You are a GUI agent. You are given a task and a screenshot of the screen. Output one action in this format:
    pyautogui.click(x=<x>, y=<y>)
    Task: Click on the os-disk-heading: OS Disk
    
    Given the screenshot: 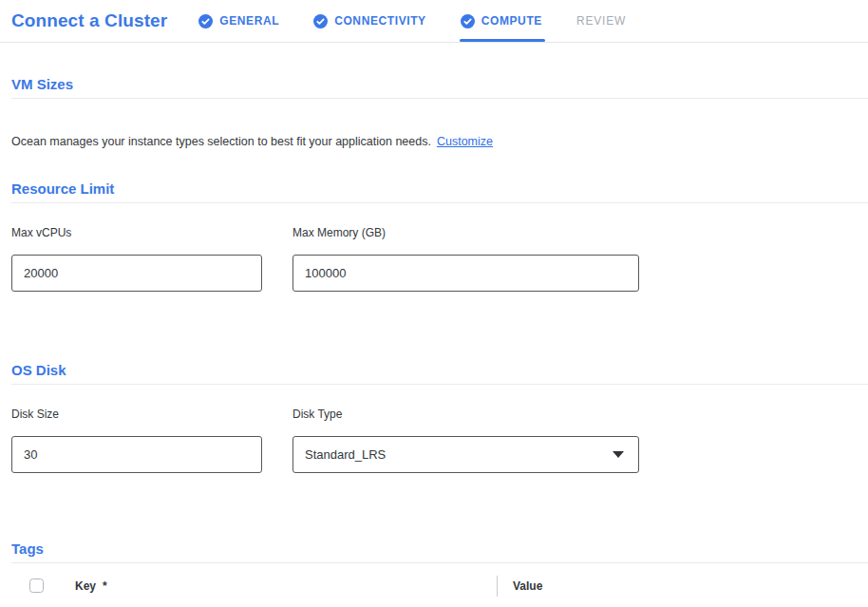 What is the action you would take?
    pyautogui.click(x=440, y=370)
    